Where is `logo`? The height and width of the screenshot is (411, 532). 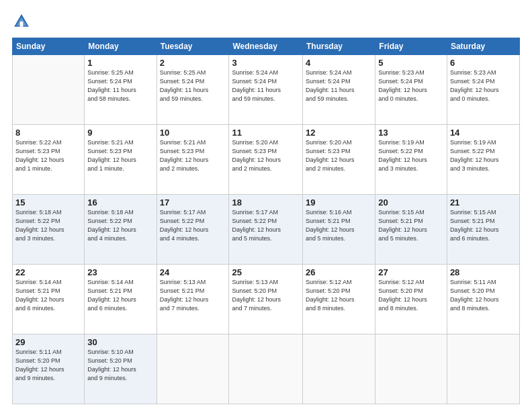 logo is located at coordinates (23, 21).